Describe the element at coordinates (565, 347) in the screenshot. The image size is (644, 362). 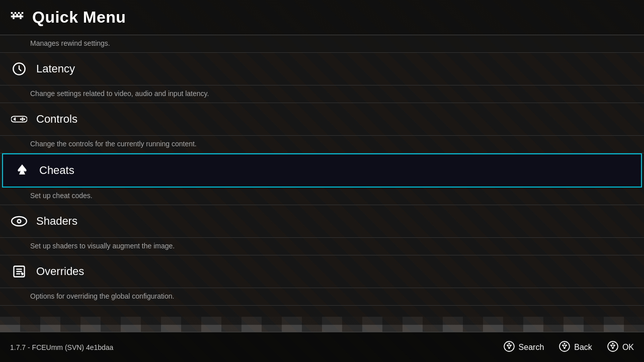
I see `back-icon` at that location.